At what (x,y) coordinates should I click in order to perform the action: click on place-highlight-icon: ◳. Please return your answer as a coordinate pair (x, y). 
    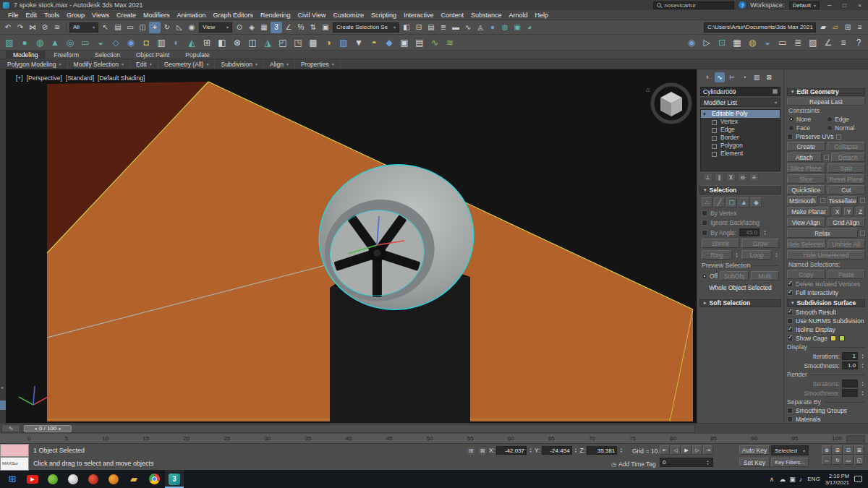
    Looking at the image, I should click on (298, 43).